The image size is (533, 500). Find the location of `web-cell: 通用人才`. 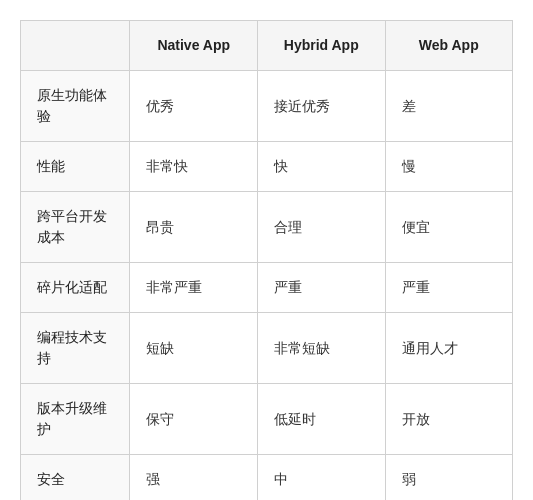

web-cell: 通用人才 is located at coordinates (448, 348).